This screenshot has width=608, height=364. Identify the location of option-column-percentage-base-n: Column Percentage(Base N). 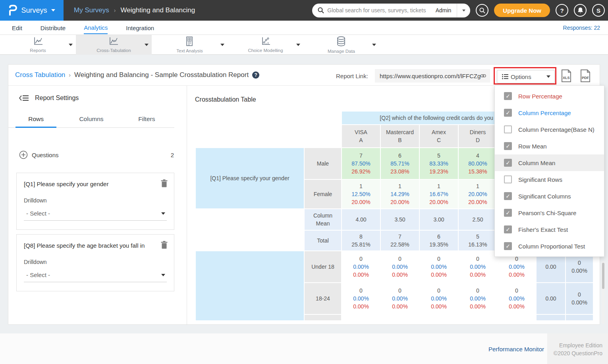
(550, 129).